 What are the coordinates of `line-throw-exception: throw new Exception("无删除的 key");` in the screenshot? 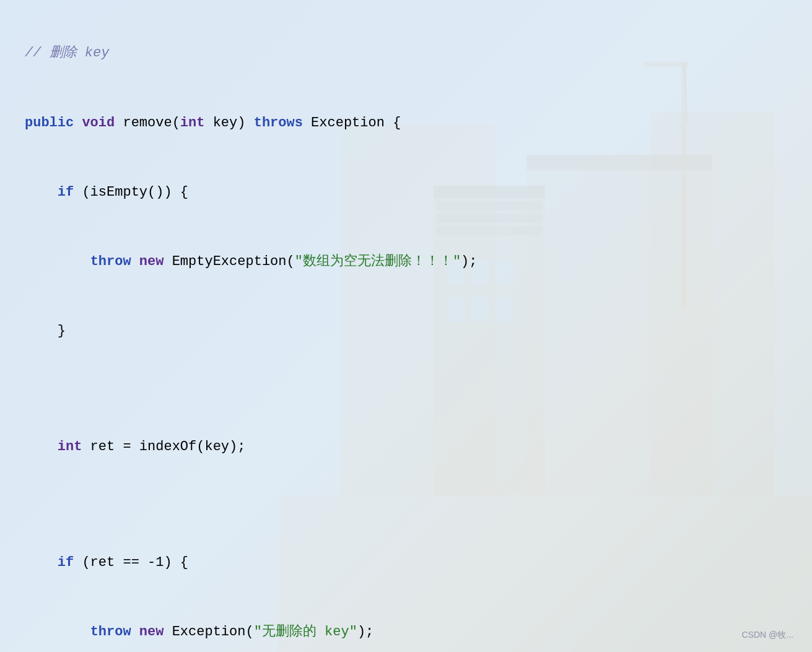 It's located at (199, 632).